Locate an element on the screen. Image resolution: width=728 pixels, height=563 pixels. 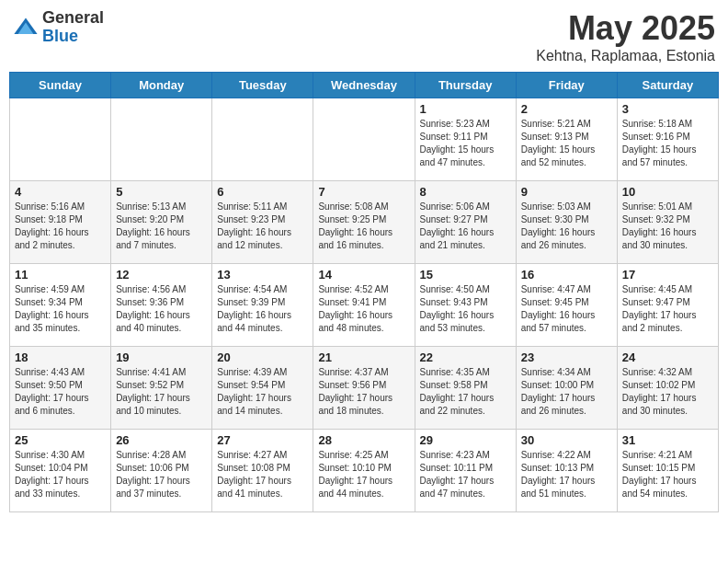
calendar-cell: 19Sunrise: 4:41 AM Sunset: 9:52 PM Dayli… is located at coordinates (162, 388).